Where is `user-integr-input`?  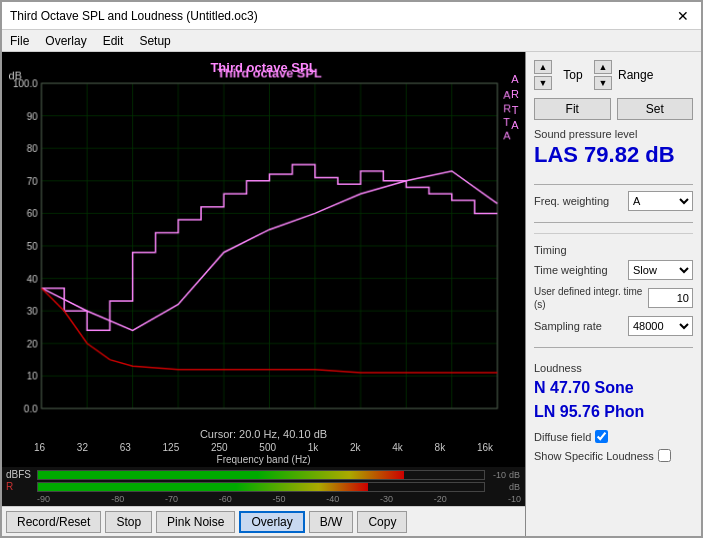 user-integr-input is located at coordinates (670, 298).